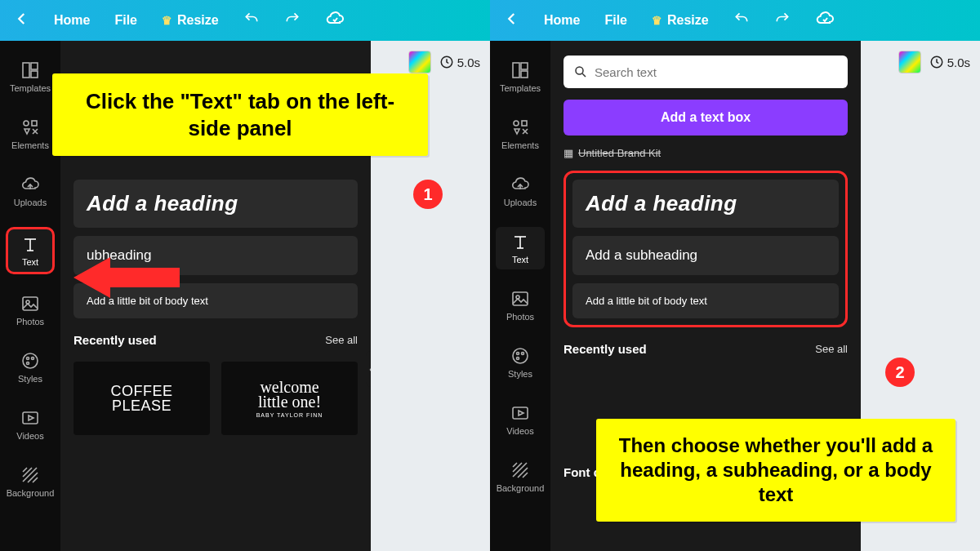 The height and width of the screenshot is (551, 980). Describe the element at coordinates (289, 398) in the screenshot. I see `recent-template-welcome: welcome little one! BABY TAYLOR FINN` at that location.